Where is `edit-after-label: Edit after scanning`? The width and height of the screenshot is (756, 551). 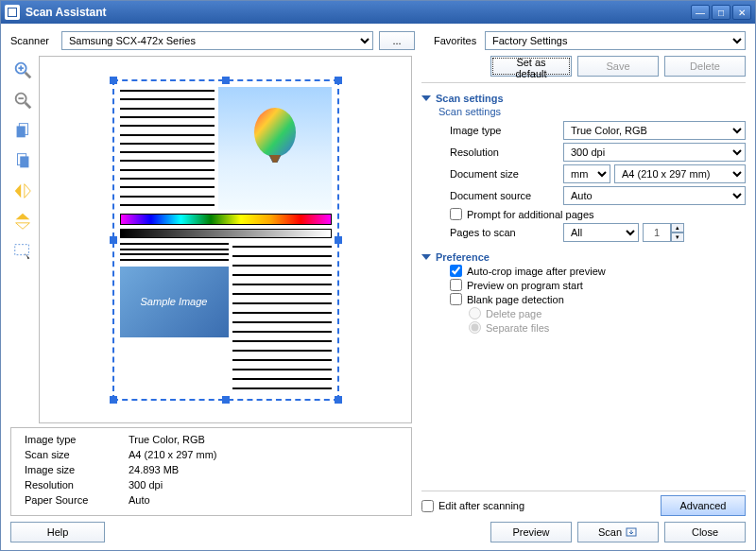
edit-after-label: Edit after scanning is located at coordinates (482, 506).